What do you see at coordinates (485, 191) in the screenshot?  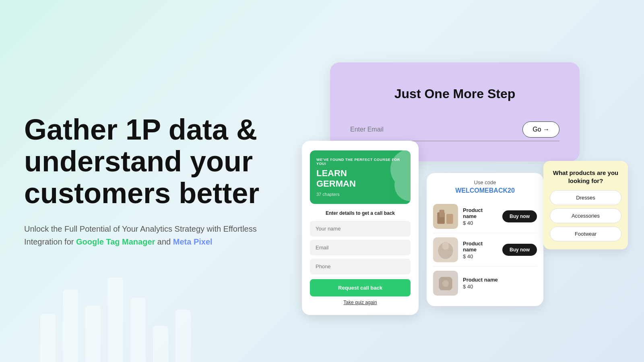 I see `promo-code: WELCOMEBACK20` at bounding box center [485, 191].